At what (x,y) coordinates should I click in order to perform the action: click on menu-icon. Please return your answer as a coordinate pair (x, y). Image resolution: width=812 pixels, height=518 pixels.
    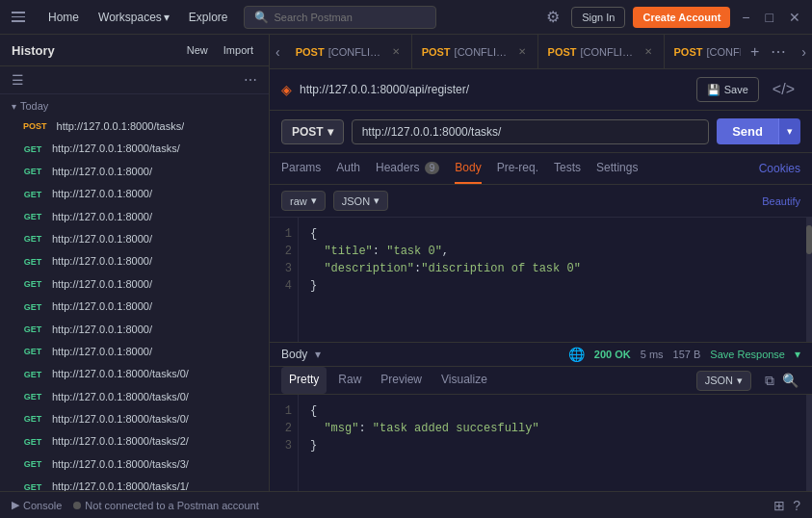
    Looking at the image, I should click on (18, 17).